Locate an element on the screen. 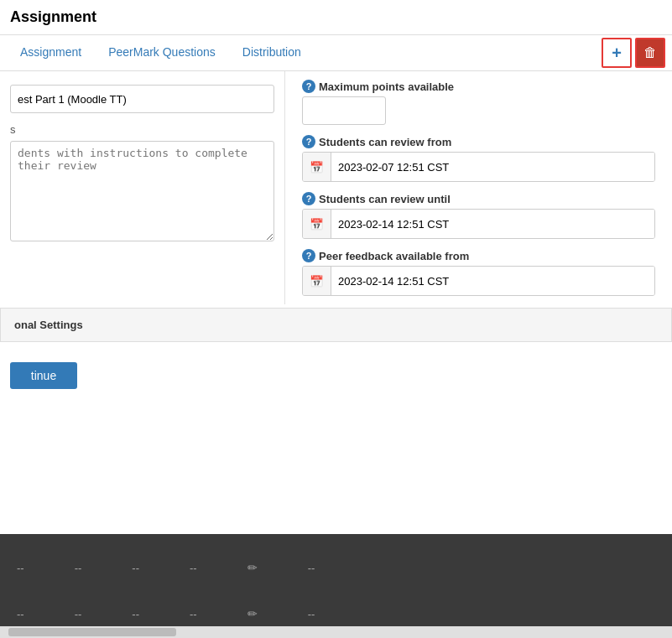  footer-cell-3: -- is located at coordinates (136, 568).